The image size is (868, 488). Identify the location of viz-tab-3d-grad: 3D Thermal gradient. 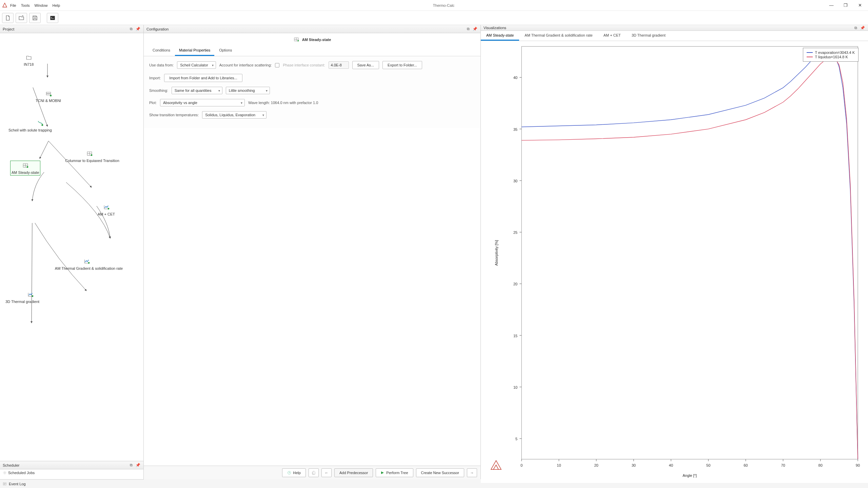
(649, 36).